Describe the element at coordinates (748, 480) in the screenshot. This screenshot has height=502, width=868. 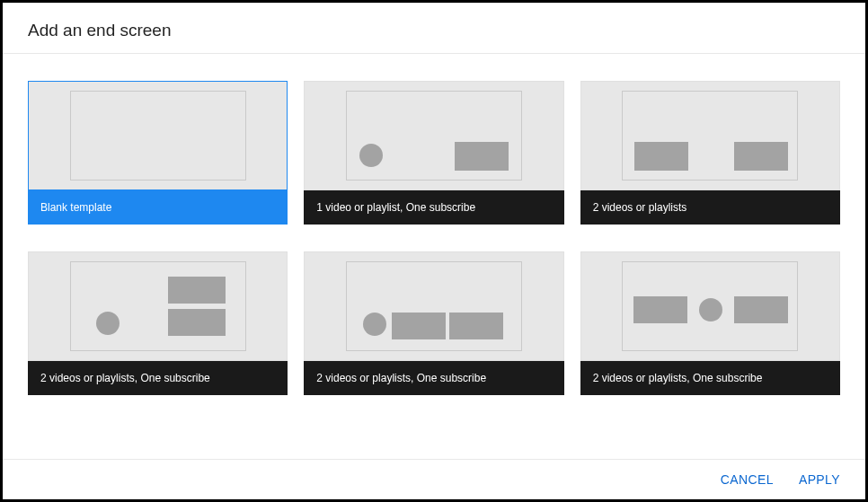
I see `cancel-button: CANCEL` at that location.